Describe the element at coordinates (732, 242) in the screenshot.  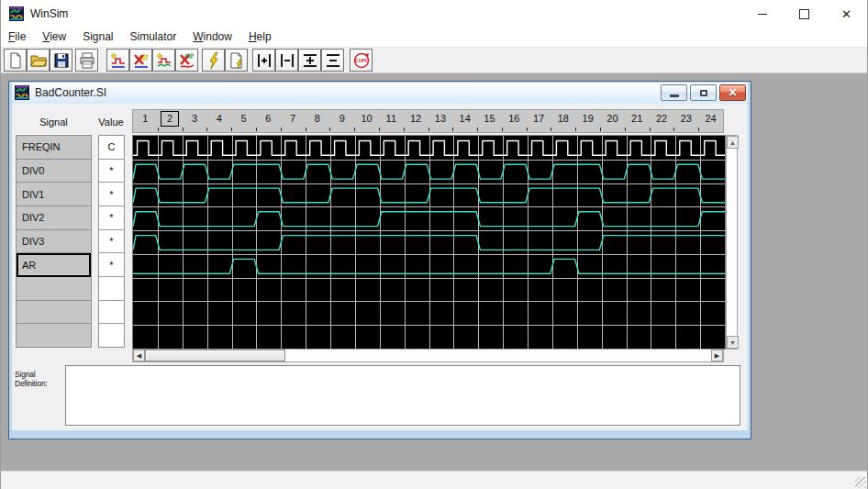
I see `vertical-scrollbar: ▲ ▼` at that location.